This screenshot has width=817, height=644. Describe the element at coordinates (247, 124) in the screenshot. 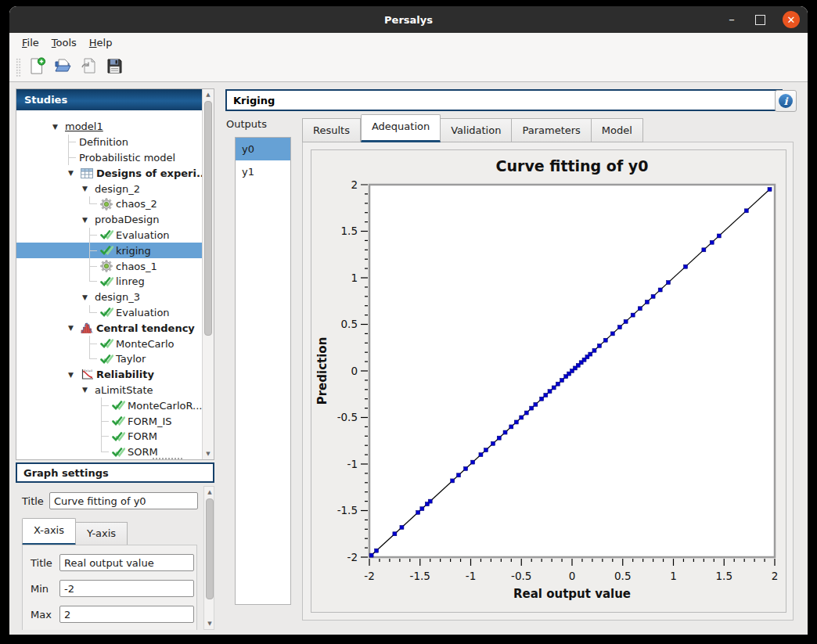

I see `outputs-label: Outputs` at that location.